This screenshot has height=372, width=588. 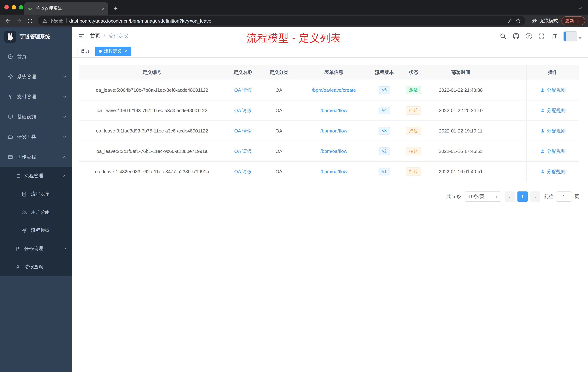 I want to click on search-icon, so click(x=503, y=36).